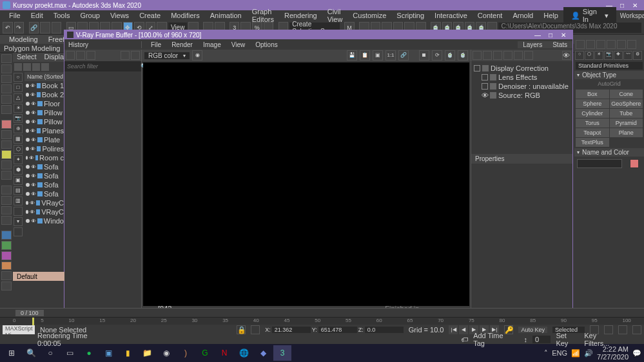  What do you see at coordinates (522, 158) in the screenshot?
I see `vfb-properties-header: Properties` at bounding box center [522, 158].